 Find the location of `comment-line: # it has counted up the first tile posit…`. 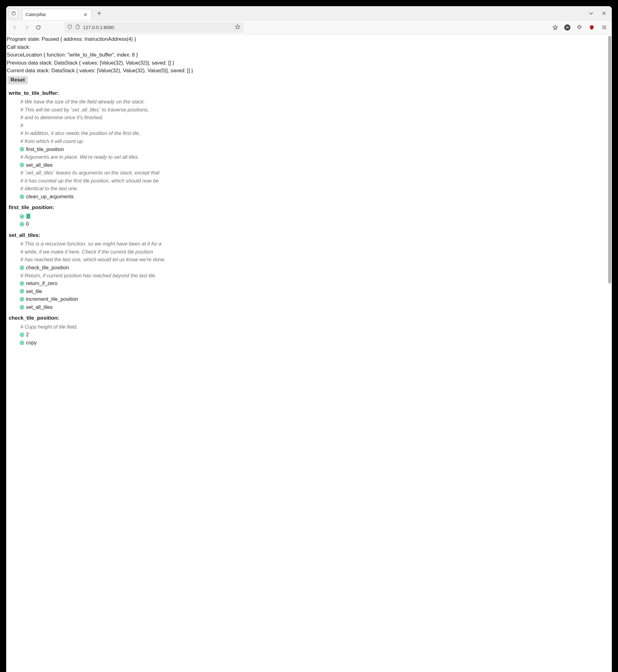

comment-line: # it has counted up the first tile posit… is located at coordinates (306, 181).